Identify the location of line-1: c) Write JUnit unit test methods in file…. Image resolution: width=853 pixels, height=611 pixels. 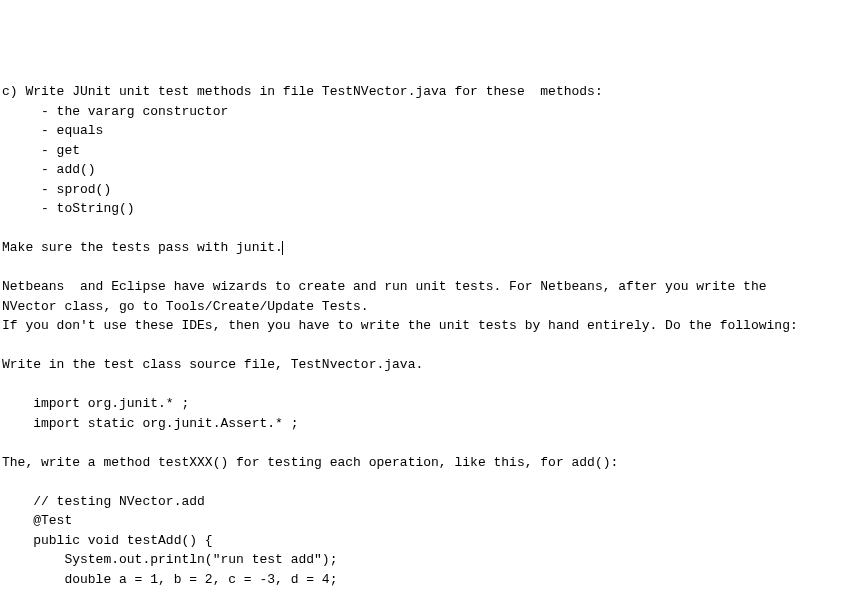
(302, 92).